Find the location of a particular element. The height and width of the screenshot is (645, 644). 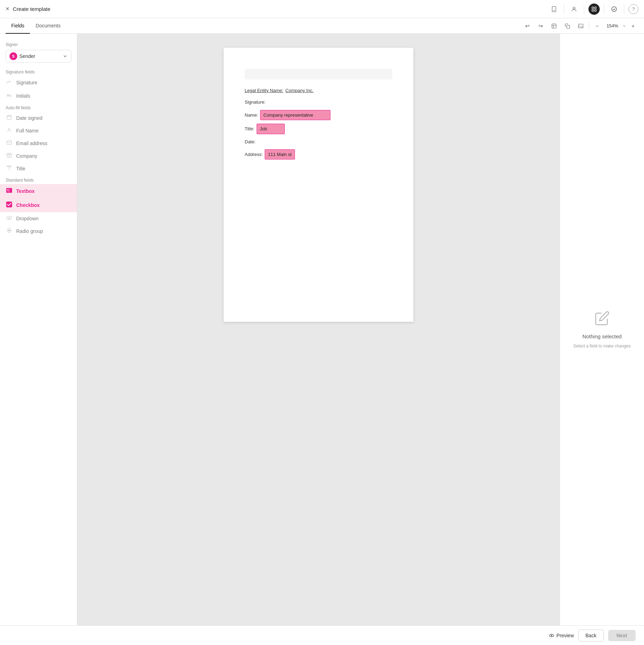

sidebar-item-signature: Signature is located at coordinates (39, 83).